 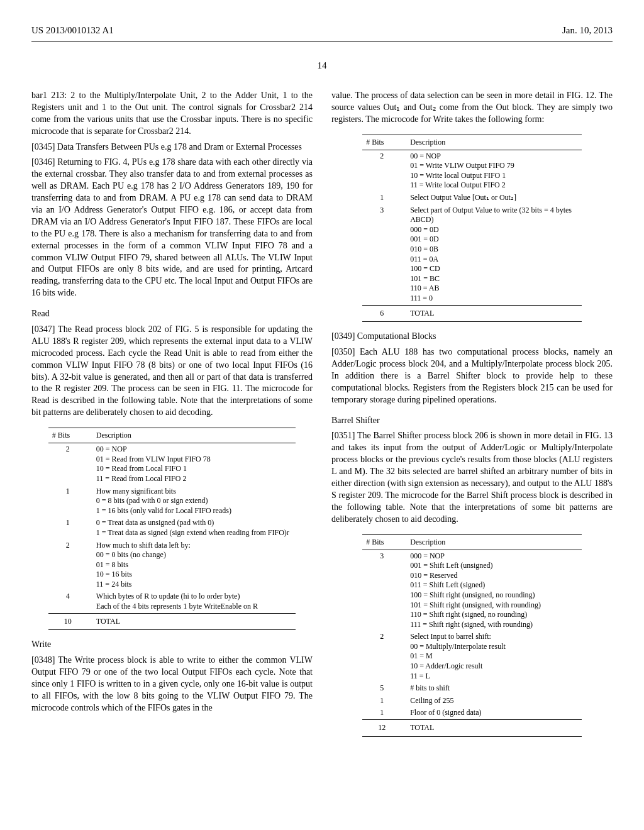 What do you see at coordinates (322, 65) in the screenshot?
I see `page-number: 14` at bounding box center [322, 65].